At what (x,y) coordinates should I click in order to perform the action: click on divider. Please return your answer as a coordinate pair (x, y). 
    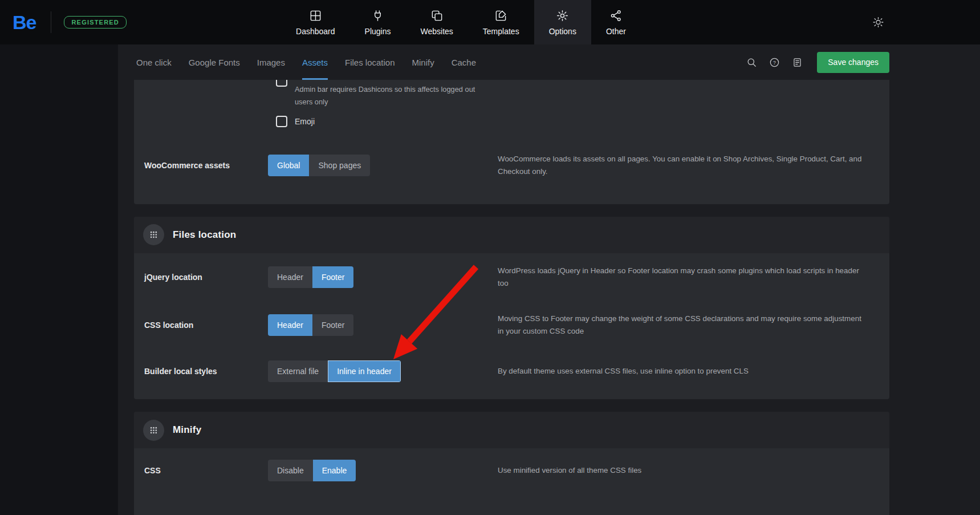
    Looking at the image, I should click on (51, 22).